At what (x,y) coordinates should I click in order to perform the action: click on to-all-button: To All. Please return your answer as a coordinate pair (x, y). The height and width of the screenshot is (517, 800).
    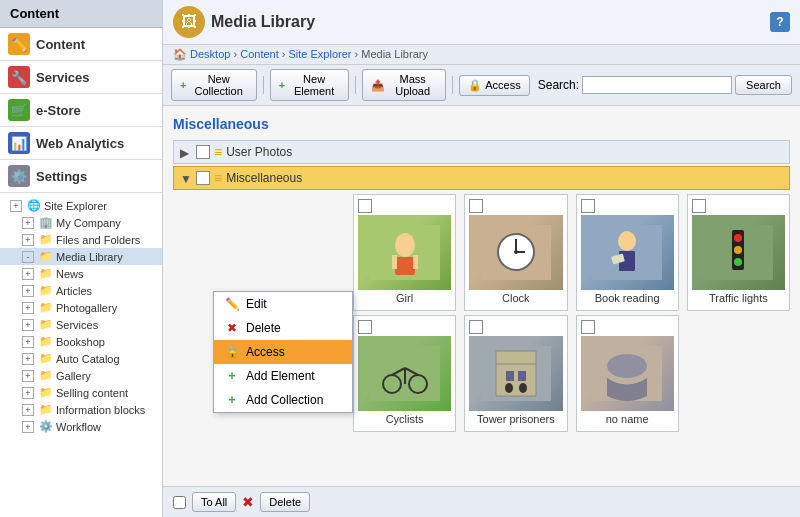
    Looking at the image, I should click on (214, 502).